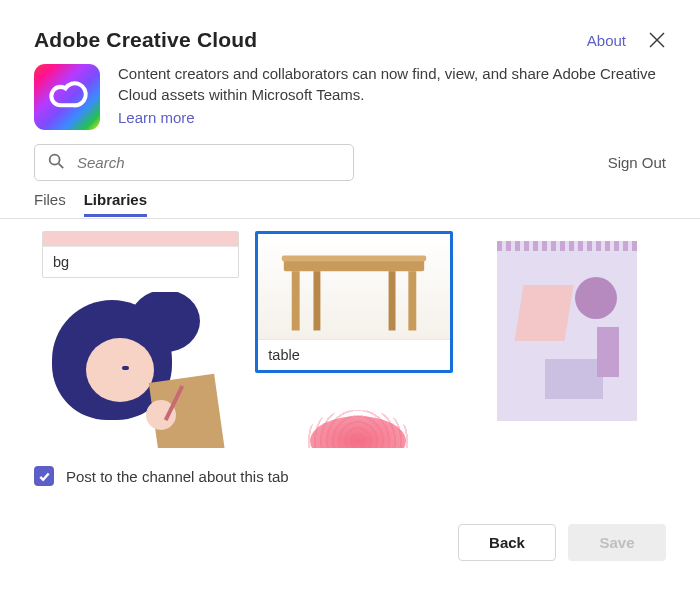  Describe the element at coordinates (178, 476) in the screenshot. I see `post-checkbox-label: Post to the channel about this tab` at that location.